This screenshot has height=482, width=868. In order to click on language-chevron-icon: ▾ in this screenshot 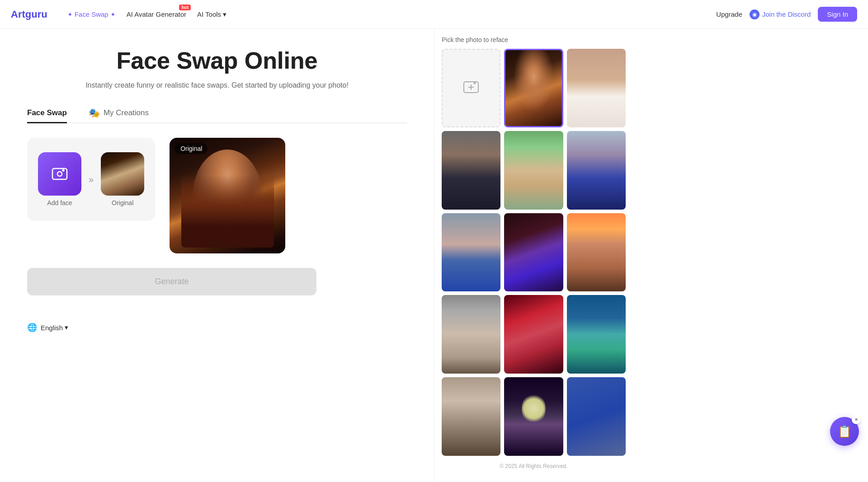, I will do `click(66, 328)`.